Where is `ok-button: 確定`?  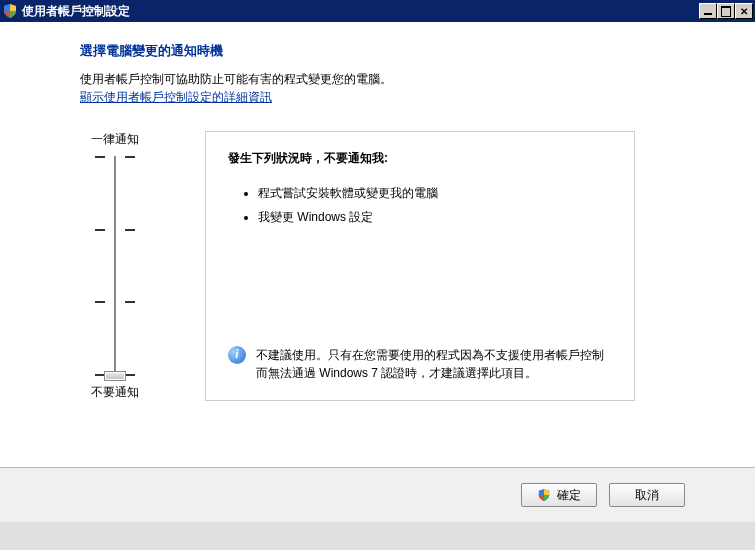 ok-button: 確定 is located at coordinates (559, 495).